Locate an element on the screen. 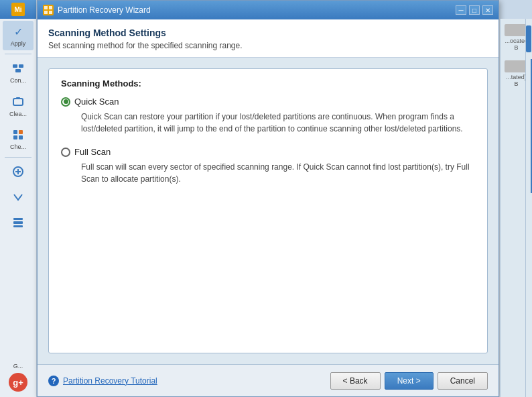 Image resolution: width=532 pixels, height=397 pixels. dialog-footer: ? Partition Recovery Tutorial < Back Nex… is located at coordinates (268, 380).